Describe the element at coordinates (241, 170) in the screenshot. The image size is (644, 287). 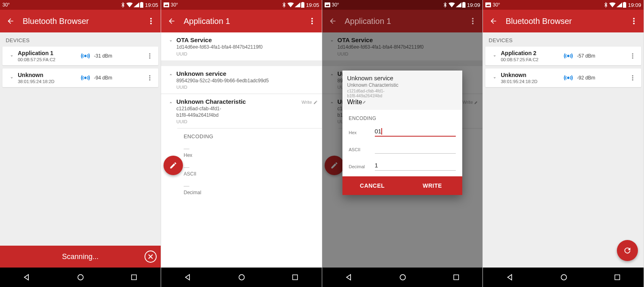
I see `encoding-ascii: —ASCII` at that location.